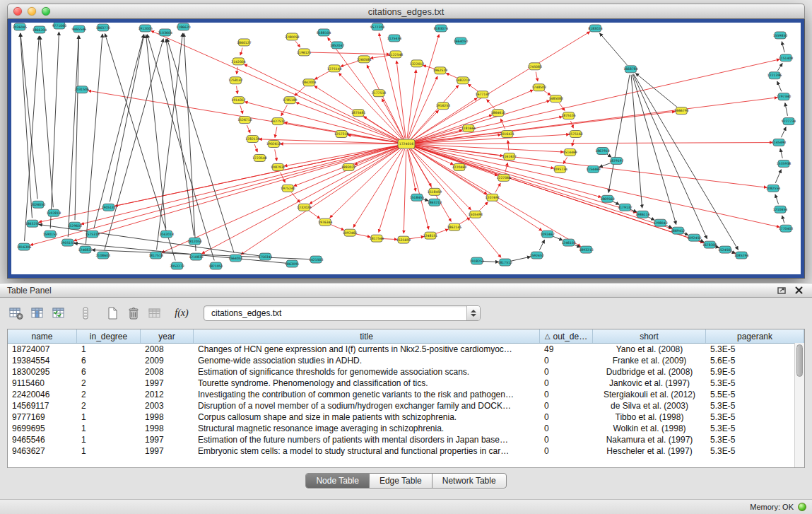 Image resolution: width=812 pixels, height=514 pixels. What do you see at coordinates (68, 243) in the screenshot?
I see `network-node: 1905153` at bounding box center [68, 243].